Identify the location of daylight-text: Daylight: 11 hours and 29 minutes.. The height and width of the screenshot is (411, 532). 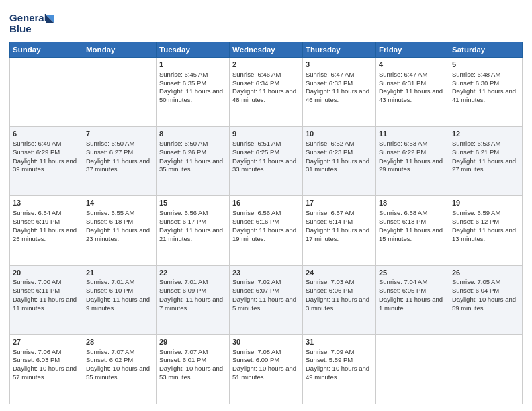
(411, 165).